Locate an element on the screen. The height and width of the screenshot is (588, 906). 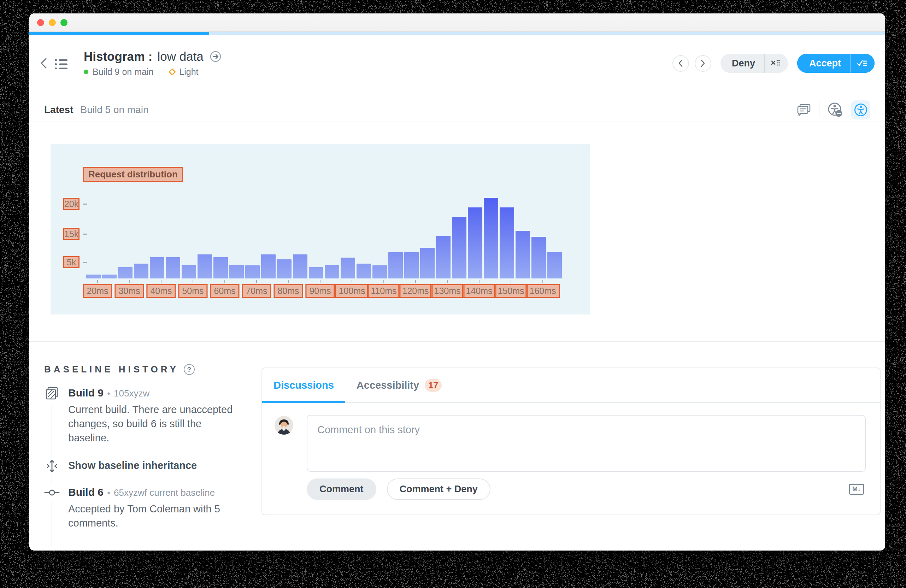
discussion-tabs: DiscussionsAccessibility17 is located at coordinates (571, 385).